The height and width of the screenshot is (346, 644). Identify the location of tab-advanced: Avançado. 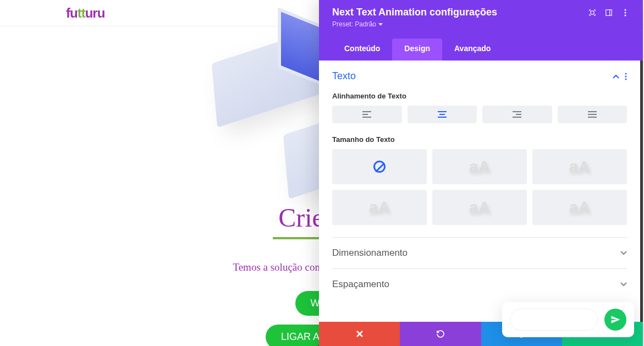
(472, 50).